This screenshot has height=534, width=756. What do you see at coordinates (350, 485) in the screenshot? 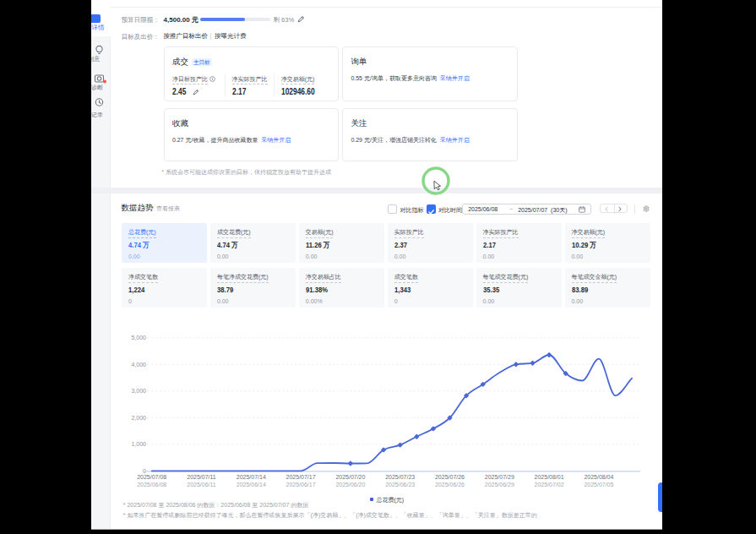
I see `svg-text: 2025/06/20` at bounding box center [350, 485].